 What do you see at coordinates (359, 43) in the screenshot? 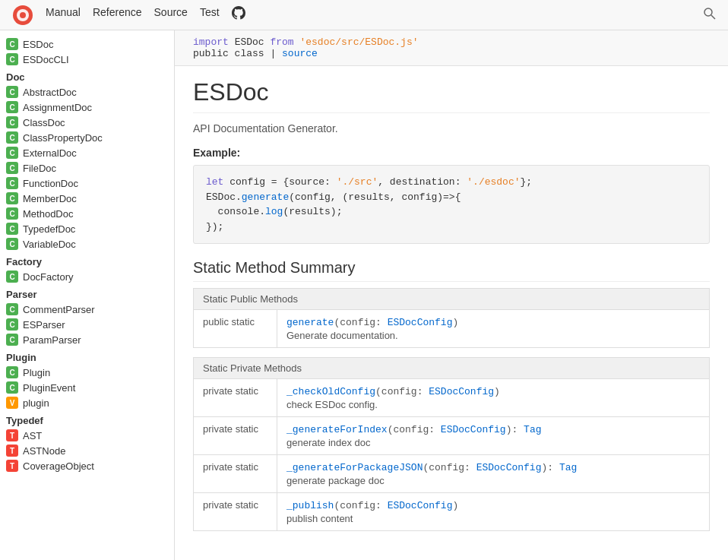
I see `import-path: 'esdoc/src/ESDoc.js'` at bounding box center [359, 43].